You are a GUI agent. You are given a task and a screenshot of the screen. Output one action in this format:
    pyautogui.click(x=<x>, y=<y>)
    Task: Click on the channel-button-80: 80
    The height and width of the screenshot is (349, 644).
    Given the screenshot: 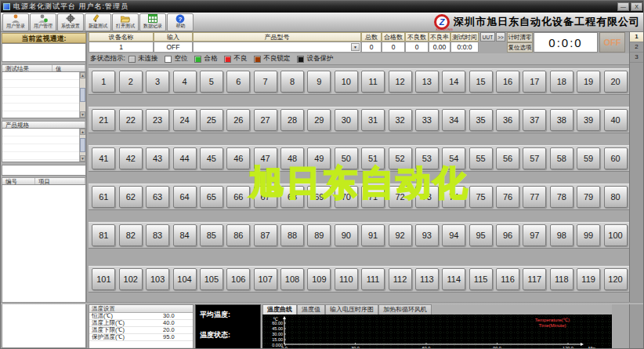 What is the action you would take?
    pyautogui.click(x=616, y=197)
    